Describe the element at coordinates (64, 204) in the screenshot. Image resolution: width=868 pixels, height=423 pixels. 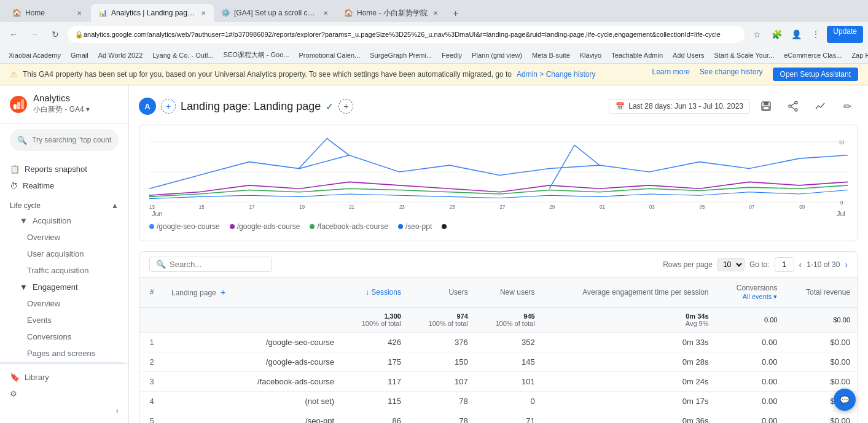
I see `lifecycle-title: Life cycle ▲` at that location.